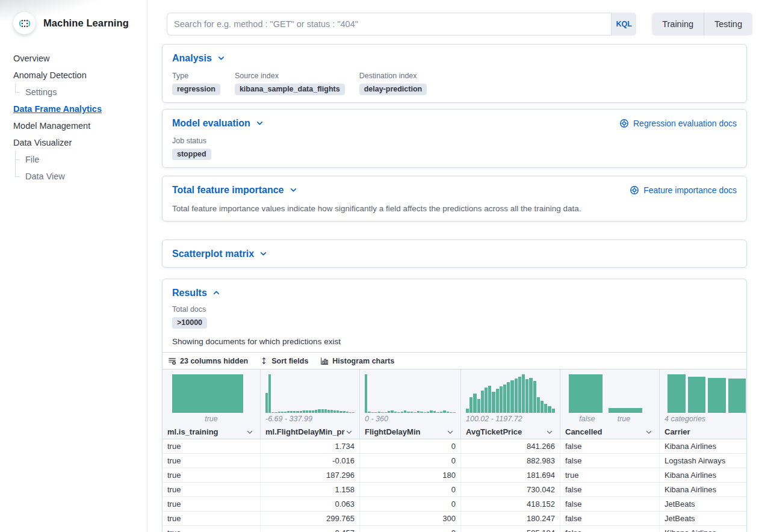 This screenshot has width=759, height=532. Describe the element at coordinates (510, 447) in the screenshot. I see `table-cell: 841.266` at that location.